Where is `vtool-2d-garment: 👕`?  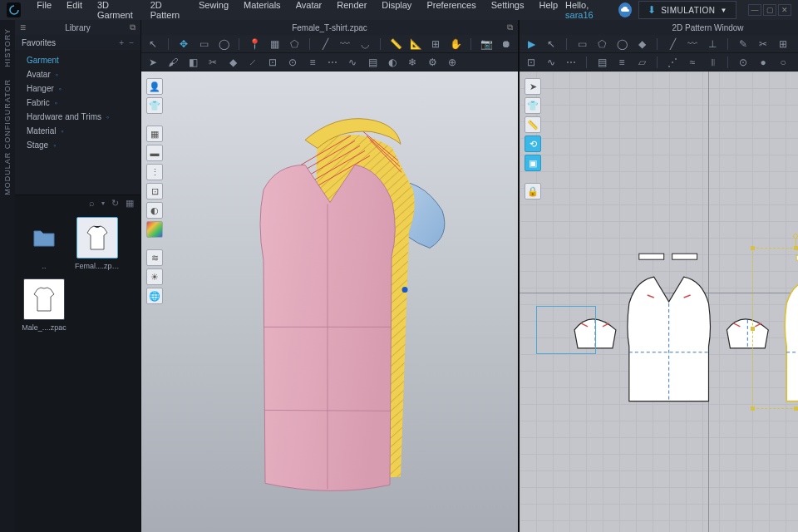 vtool-2d-garment: 👕 is located at coordinates (533, 106).